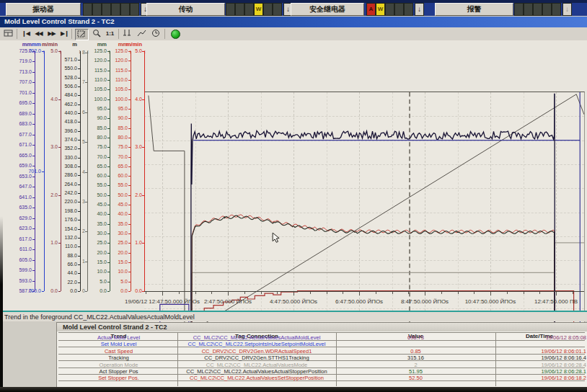 This screenshot has width=587, height=392. Describe the element at coordinates (59, 22) in the screenshot. I see `window-title: Mold Level Control Strand 2 - TC2` at that location.